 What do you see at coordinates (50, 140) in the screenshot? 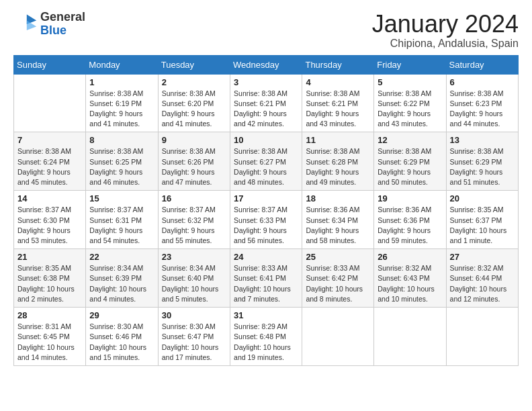
I see `day-number: 7` at bounding box center [50, 140].